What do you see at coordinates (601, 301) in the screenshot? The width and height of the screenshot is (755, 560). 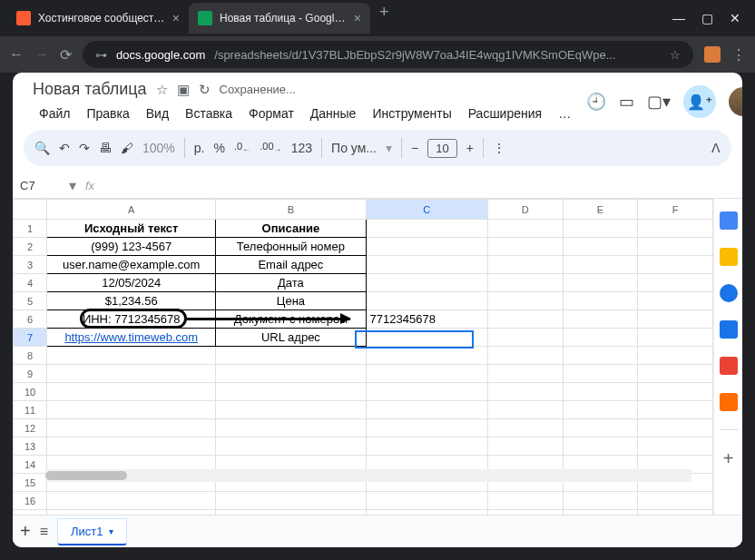 I see `cell-E5` at bounding box center [601, 301].